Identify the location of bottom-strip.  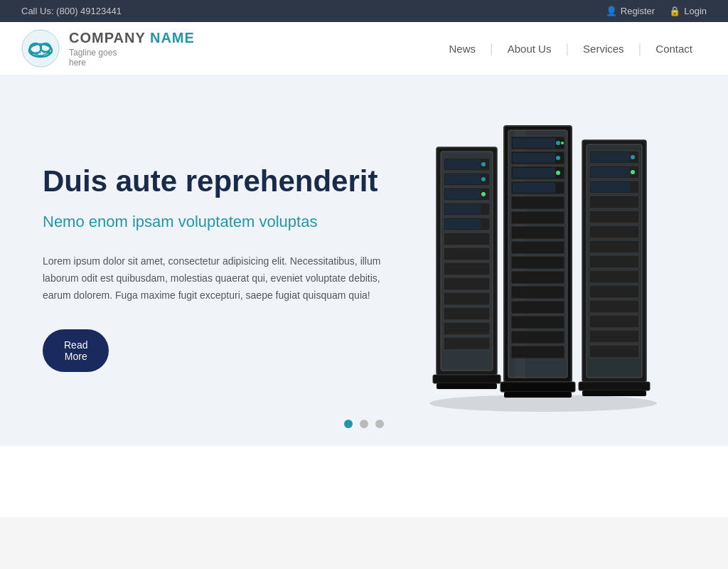
(364, 482).